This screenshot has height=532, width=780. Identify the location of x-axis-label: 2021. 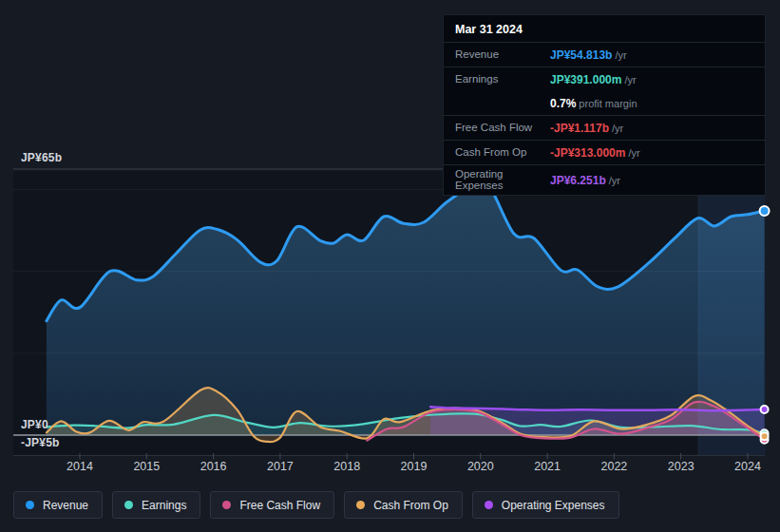
(547, 466).